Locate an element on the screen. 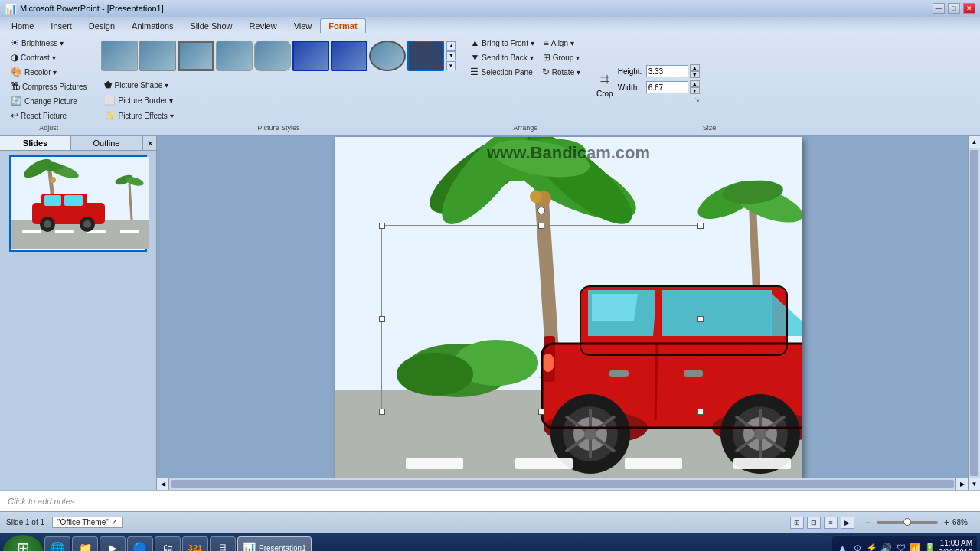  width-down-btn: ▼ is located at coordinates (695, 90).